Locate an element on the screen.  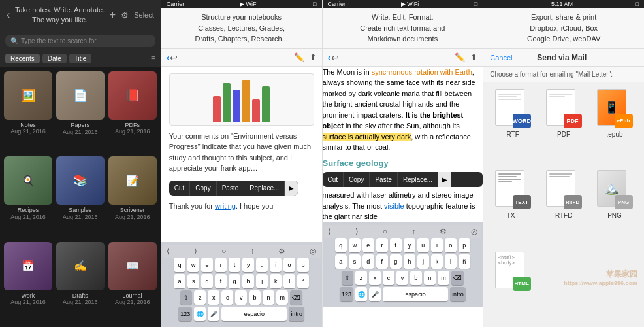
list-item: 📖 JournalAug 21, 2016 is located at coordinates (133, 283).